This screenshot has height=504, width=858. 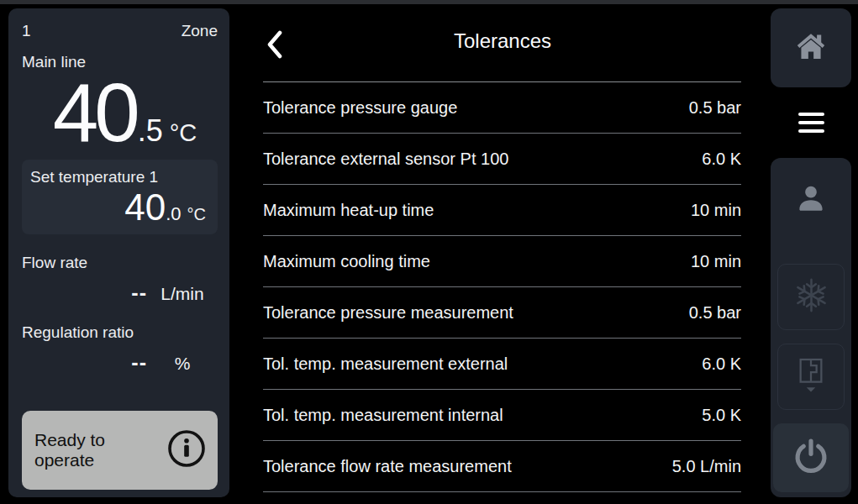 I want to click on sidebar-item-menu, so click(x=802, y=123).